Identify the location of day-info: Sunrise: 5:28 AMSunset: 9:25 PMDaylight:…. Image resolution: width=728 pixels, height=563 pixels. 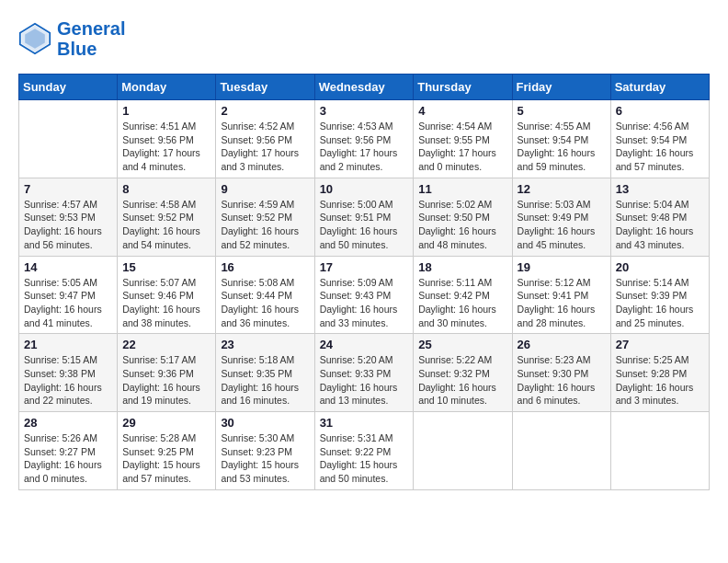
(166, 458).